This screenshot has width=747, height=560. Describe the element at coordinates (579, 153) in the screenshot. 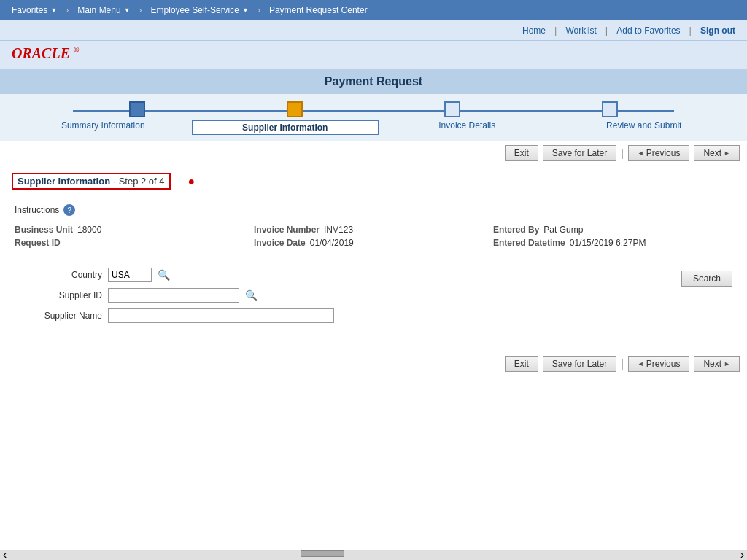

I see `save-for-later-button-top: Save for Later` at that location.